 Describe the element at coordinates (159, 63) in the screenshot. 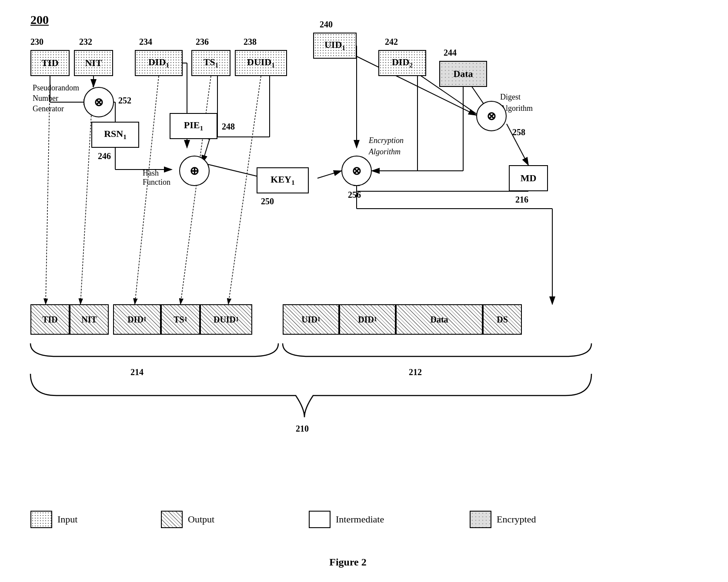

I see `did1-label: DID1` at that location.